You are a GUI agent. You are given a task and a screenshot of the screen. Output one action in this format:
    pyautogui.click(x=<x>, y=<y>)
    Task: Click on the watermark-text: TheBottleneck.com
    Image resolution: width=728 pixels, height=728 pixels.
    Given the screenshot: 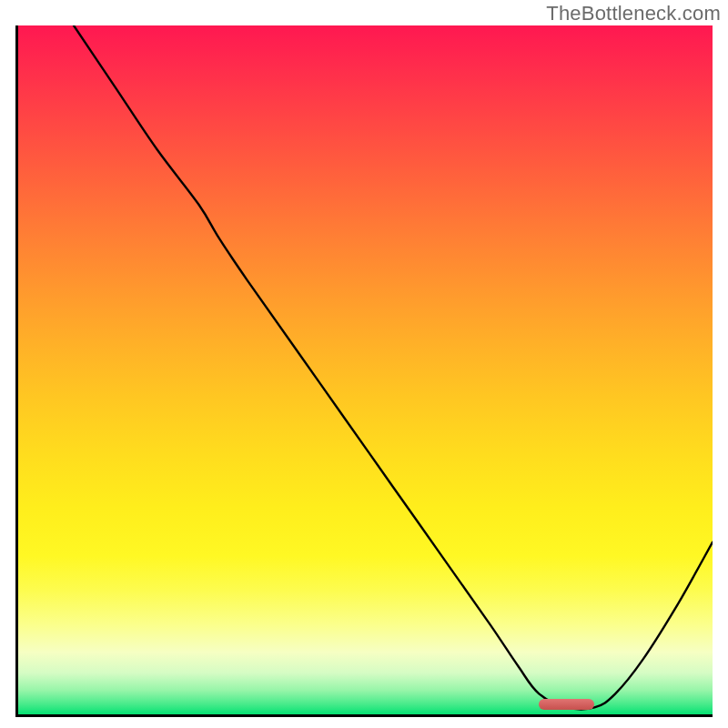 What is the action you would take?
    pyautogui.click(x=633, y=14)
    